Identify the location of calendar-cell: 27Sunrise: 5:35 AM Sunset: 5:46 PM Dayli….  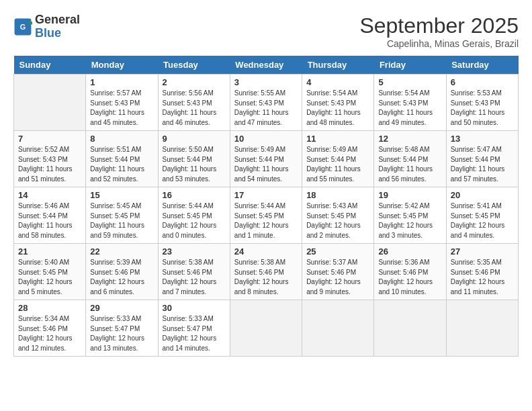
(482, 272).